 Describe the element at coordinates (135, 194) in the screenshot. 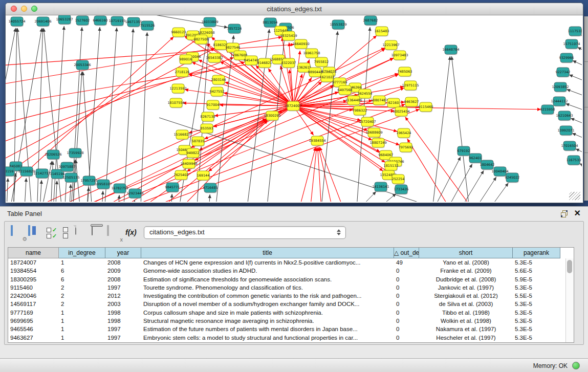

I see `graph-node: 12923448` at that location.